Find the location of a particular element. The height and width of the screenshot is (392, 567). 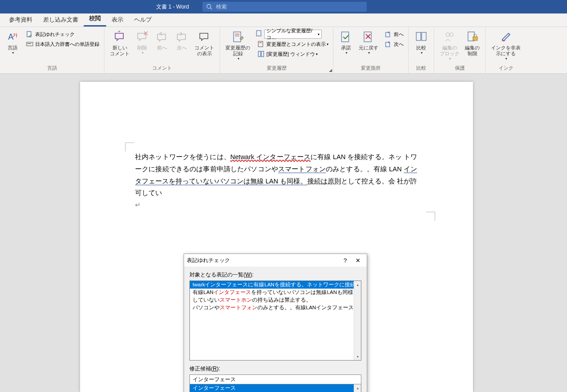

new-comment-icon: + is located at coordinates (120, 37).